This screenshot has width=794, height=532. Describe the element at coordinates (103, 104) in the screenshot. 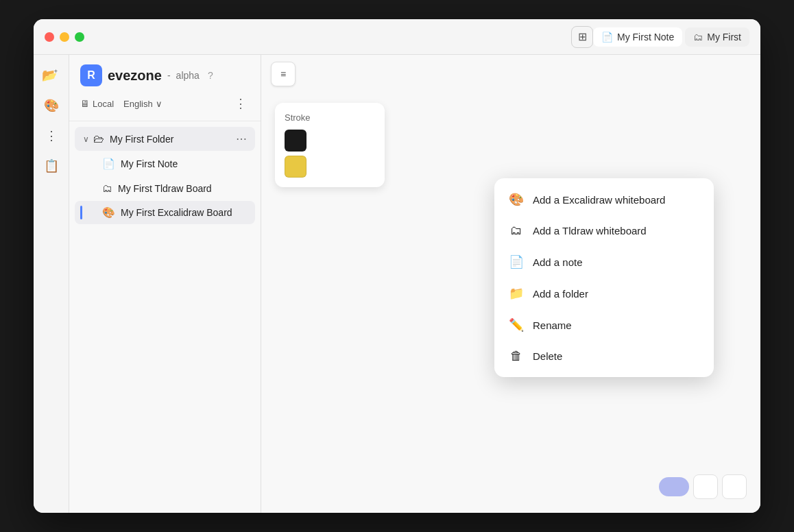

I see `local-label: Local` at that location.